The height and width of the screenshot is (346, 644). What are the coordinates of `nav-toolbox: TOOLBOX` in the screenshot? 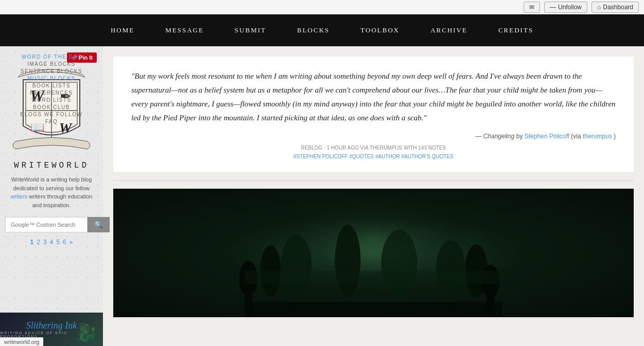 It's located at (380, 30).